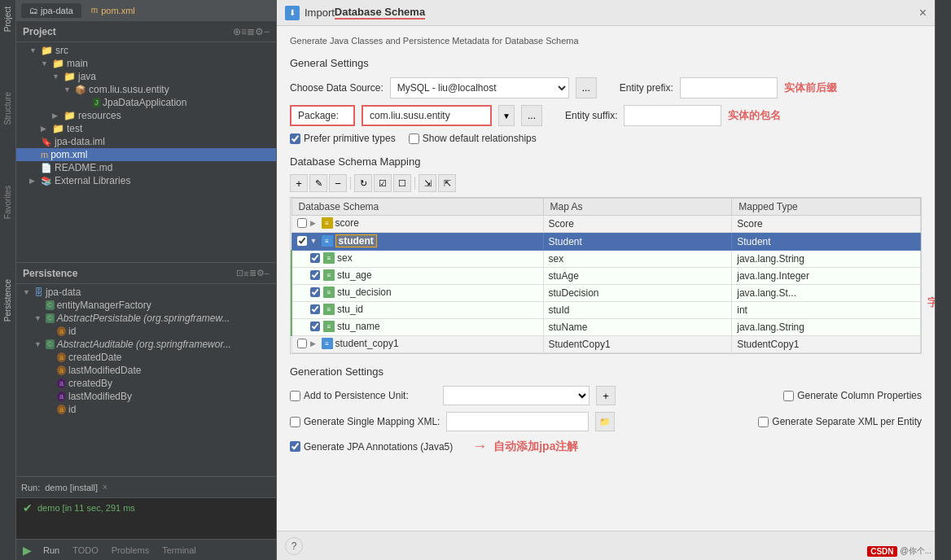 This screenshot has height=560, width=951. Describe the element at coordinates (506, 116) in the screenshot. I see `package-dropdown-btn: ▼` at that location.